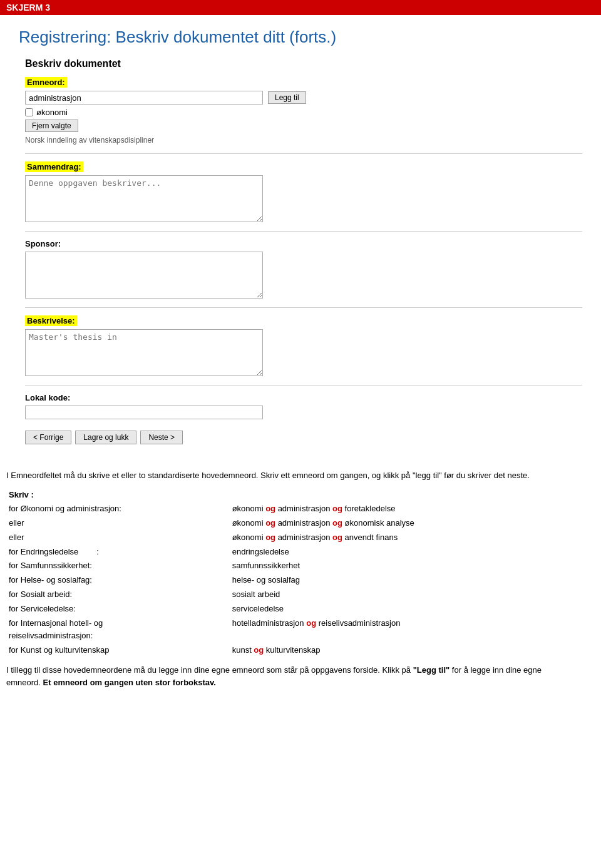 The image size is (601, 868). What do you see at coordinates (118, 651) in the screenshot?
I see `row-left: for Kunst og kulturvitenskap` at bounding box center [118, 651].